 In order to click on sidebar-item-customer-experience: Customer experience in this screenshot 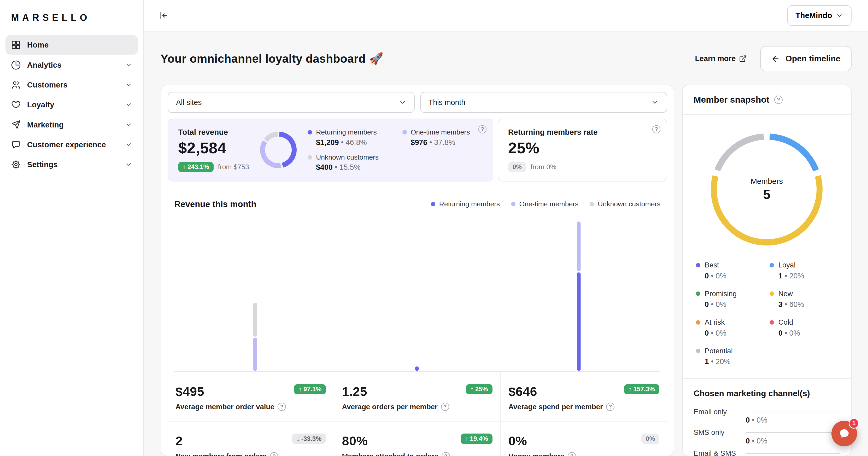, I will do `click(71, 145)`.